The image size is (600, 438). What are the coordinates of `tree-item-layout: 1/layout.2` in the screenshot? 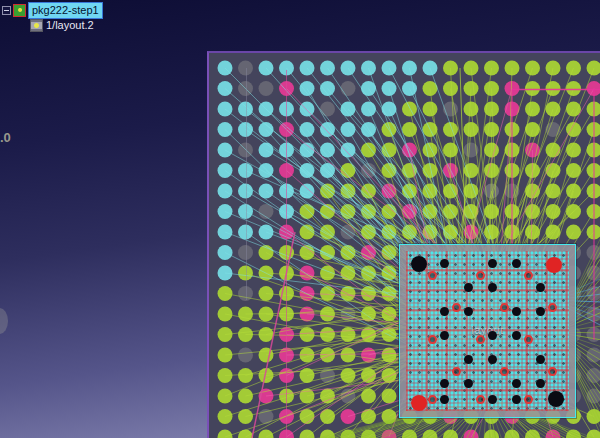 It's located at (52, 26).